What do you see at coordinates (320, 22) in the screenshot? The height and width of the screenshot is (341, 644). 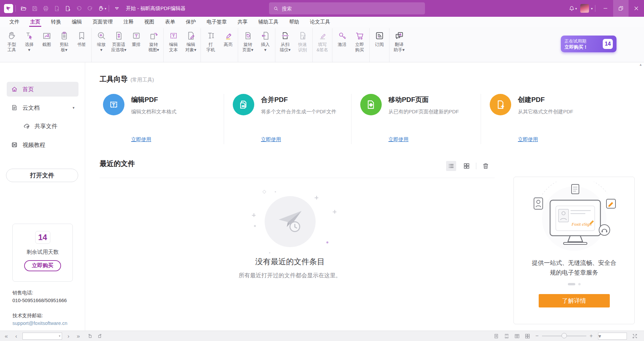 I see `menu-thesis-tools: 论文工具` at bounding box center [320, 22].